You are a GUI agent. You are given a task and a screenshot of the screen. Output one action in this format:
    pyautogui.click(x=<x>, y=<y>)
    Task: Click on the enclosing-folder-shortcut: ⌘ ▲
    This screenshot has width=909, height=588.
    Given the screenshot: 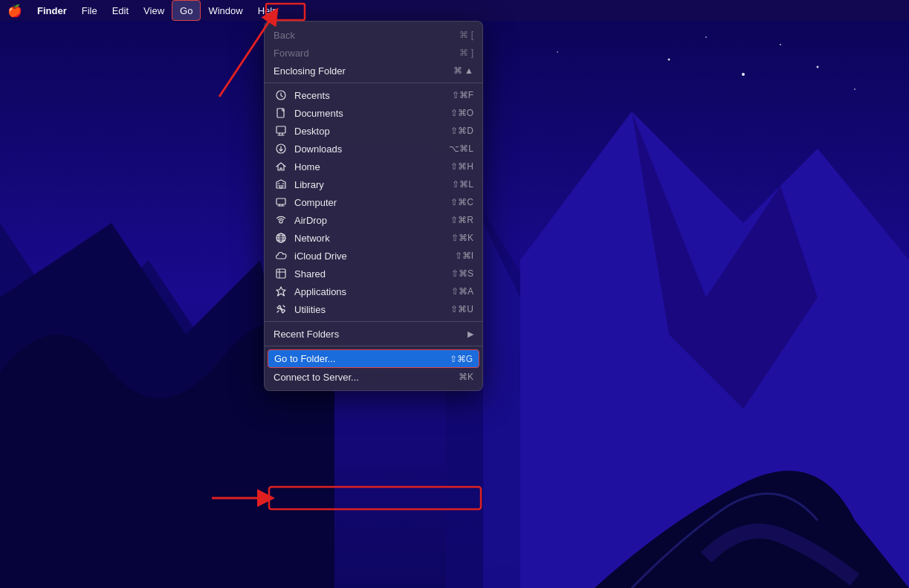 What is the action you would take?
    pyautogui.click(x=464, y=71)
    